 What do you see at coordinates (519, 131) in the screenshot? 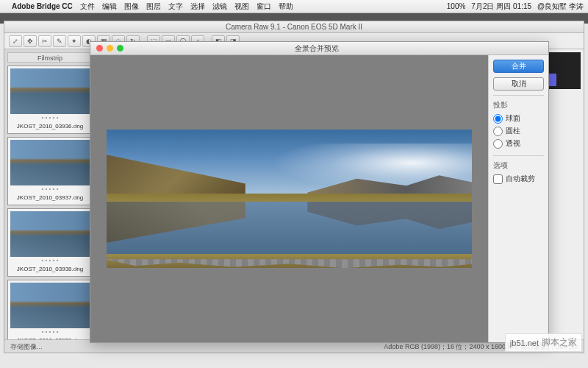
I see `projection-cylindrical: 圆柱` at bounding box center [519, 131].